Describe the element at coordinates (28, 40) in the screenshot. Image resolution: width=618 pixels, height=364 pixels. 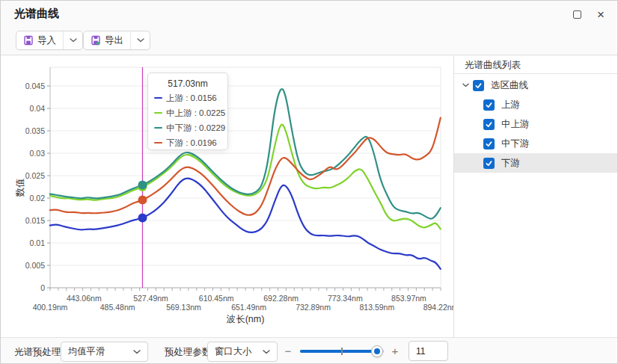
I see `import-icon` at that location.